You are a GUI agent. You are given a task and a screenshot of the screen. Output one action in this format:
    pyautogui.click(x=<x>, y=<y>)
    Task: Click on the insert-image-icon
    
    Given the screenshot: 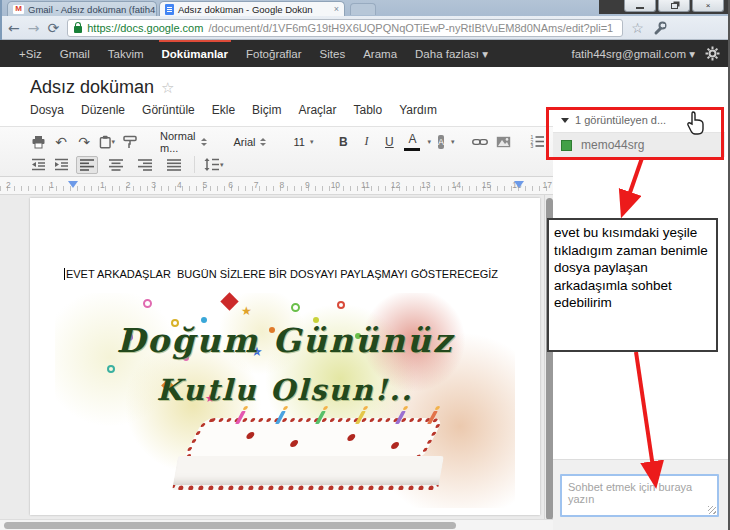 What is the action you would take?
    pyautogui.click(x=503, y=142)
    